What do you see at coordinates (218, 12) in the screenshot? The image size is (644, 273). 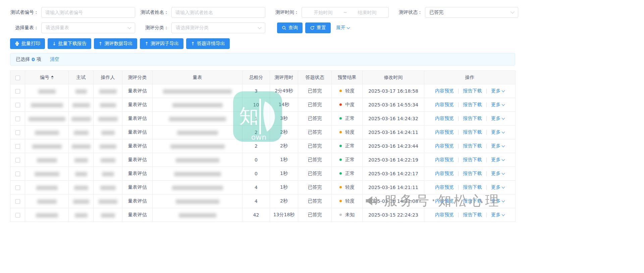 I see `tester-name-input` at bounding box center [218, 12].